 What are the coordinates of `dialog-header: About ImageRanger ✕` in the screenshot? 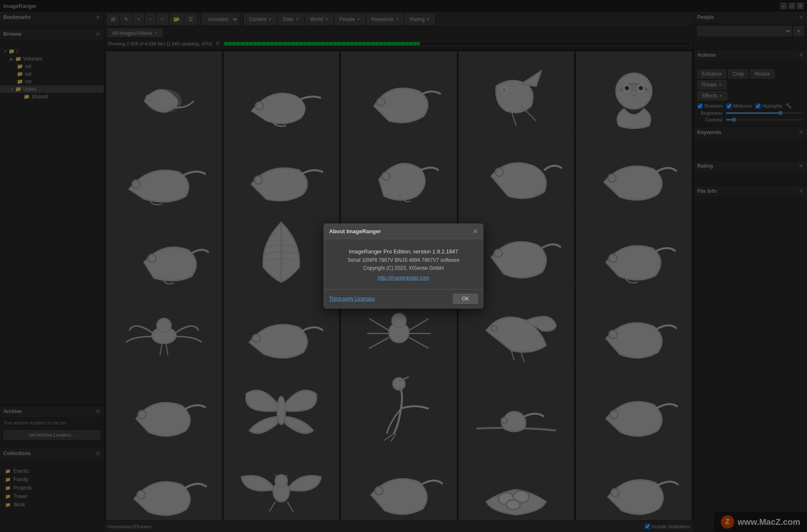 It's located at (404, 232).